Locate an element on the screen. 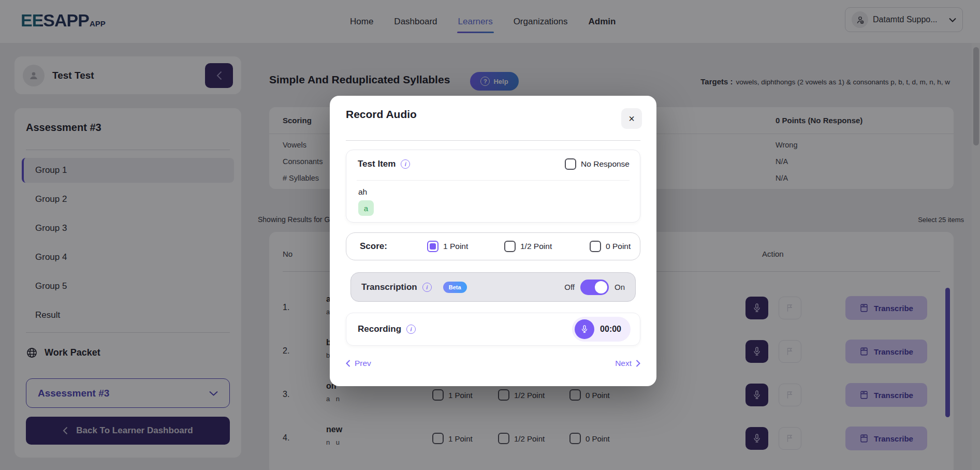 The image size is (980, 470). recording-control: 00:00 is located at coordinates (602, 329).